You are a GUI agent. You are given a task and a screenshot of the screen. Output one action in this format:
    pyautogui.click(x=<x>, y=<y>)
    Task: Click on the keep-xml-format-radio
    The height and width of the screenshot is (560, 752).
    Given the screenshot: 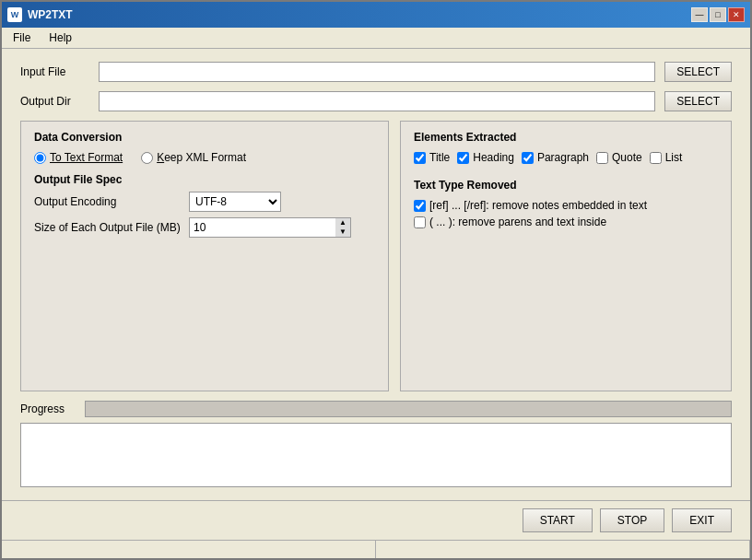 What is the action you would take?
    pyautogui.click(x=147, y=158)
    